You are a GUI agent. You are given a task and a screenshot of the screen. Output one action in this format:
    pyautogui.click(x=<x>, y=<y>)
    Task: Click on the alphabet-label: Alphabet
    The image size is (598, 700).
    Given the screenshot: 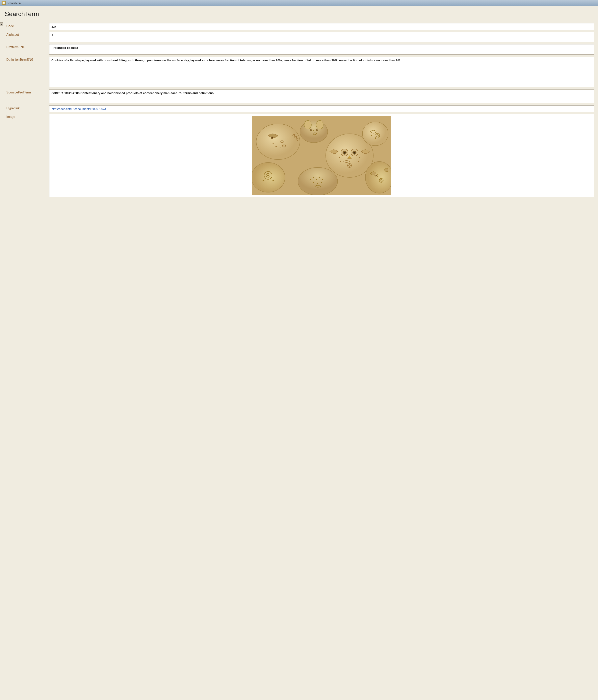 What is the action you would take?
    pyautogui.click(x=27, y=35)
    